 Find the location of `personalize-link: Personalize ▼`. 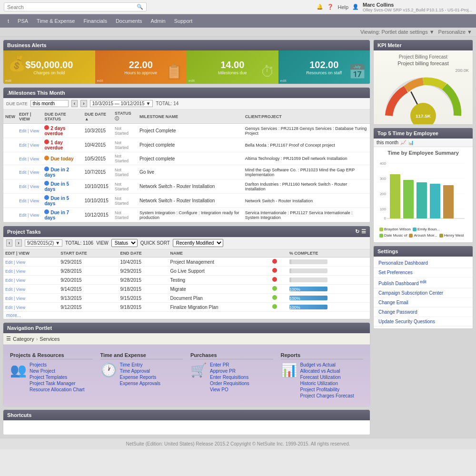

personalize-link: Personalize ▼ is located at coordinates (455, 32).